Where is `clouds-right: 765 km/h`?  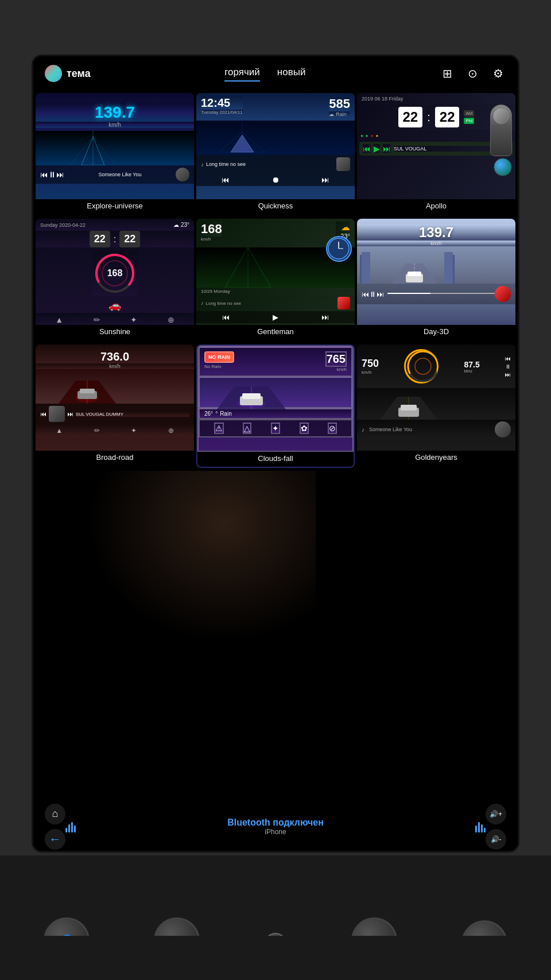 clouds-right: 765 km/h is located at coordinates (336, 362).